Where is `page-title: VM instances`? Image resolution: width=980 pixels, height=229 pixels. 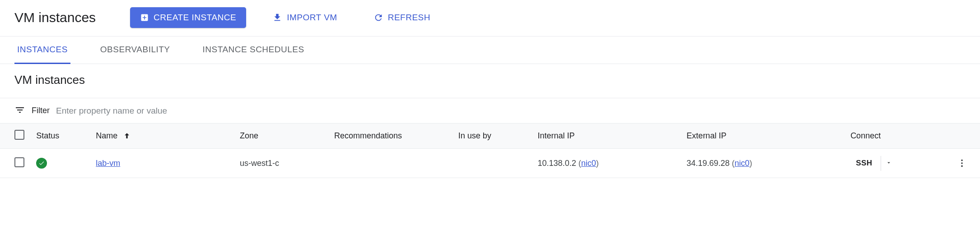 page-title: VM instances is located at coordinates (55, 18).